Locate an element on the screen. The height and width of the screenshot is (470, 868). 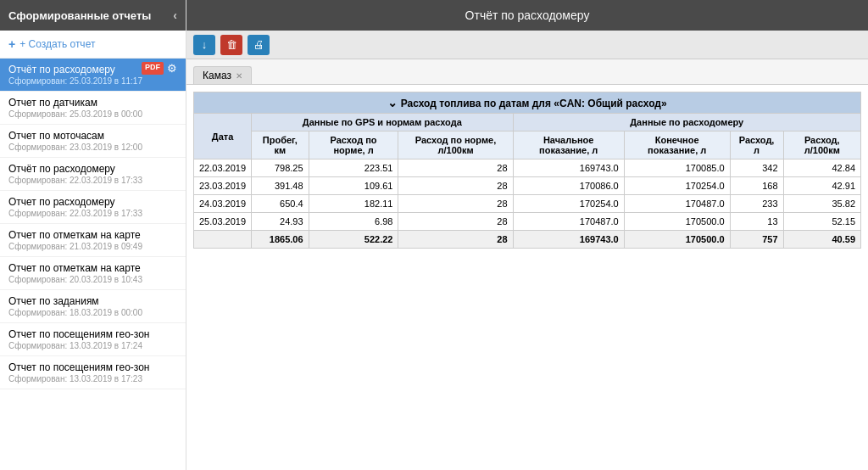
tab-close-icon: ✕ is located at coordinates (239, 76).